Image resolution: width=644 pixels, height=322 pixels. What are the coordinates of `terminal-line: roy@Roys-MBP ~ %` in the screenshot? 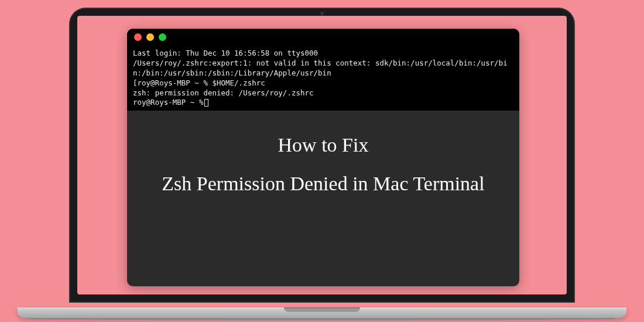 It's located at (168, 102).